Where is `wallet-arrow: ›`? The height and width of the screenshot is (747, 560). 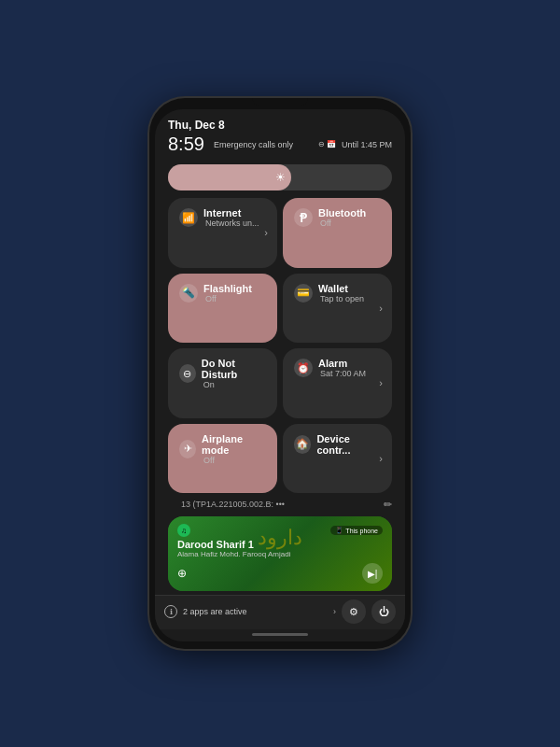
wallet-arrow: › is located at coordinates (381, 308).